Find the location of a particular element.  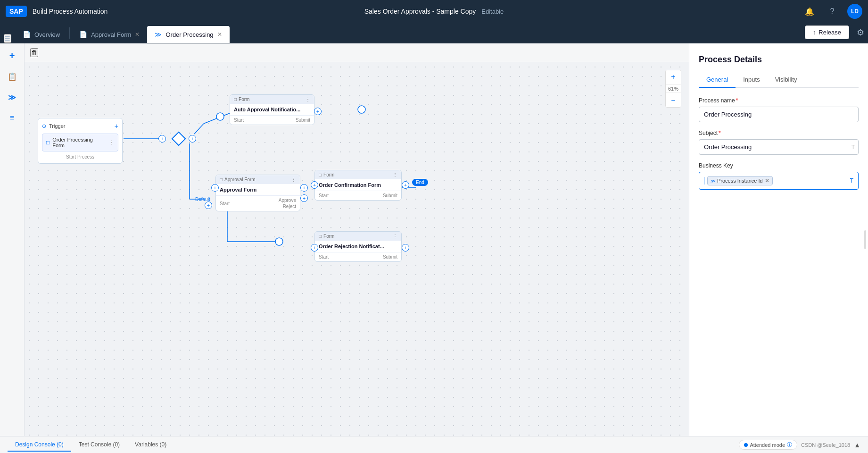

order-rejection-type-icon: □ is located at coordinates (320, 236).